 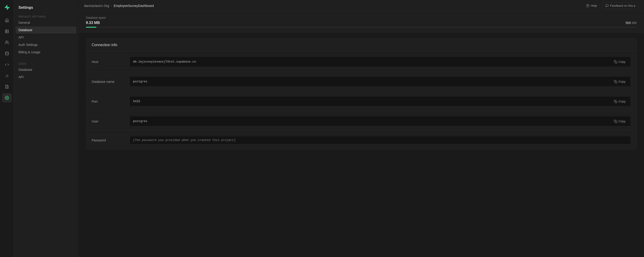 What do you see at coordinates (361, 121) in the screenshot?
I see `connection-row-user: User postgres Copy` at bounding box center [361, 121].